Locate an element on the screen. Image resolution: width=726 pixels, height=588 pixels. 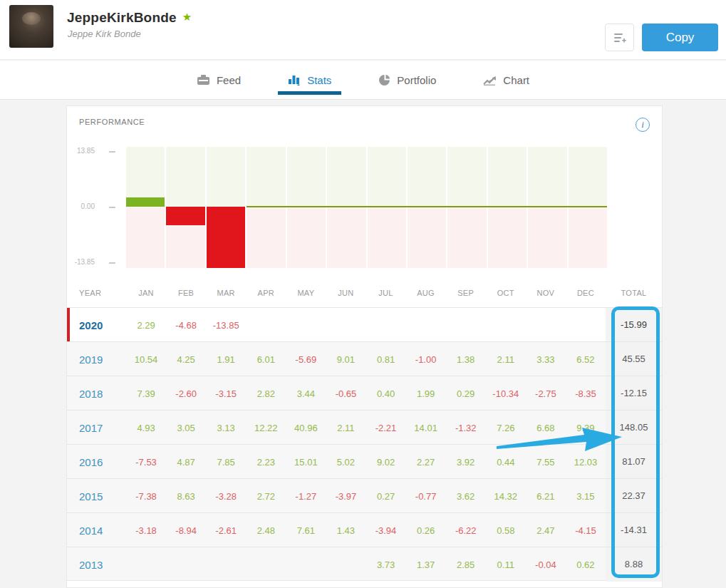
tab-stats: Stats is located at coordinates (309, 80).